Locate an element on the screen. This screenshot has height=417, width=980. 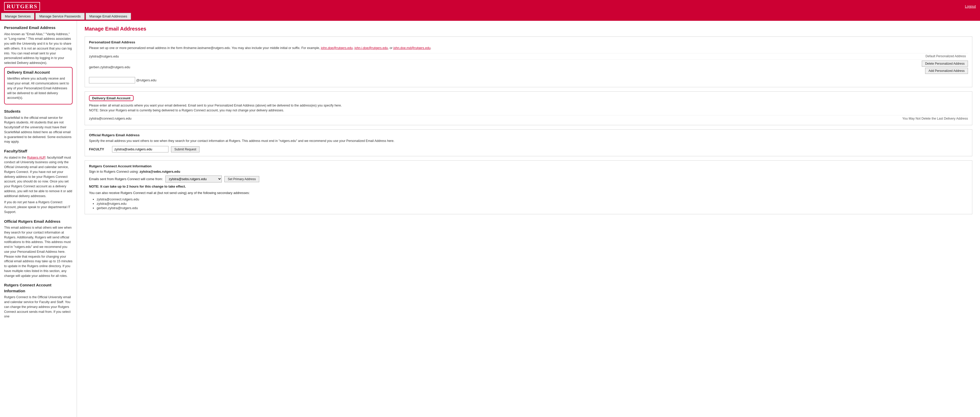
add-personalized-address-button: Add Personalized Address is located at coordinates (947, 71).